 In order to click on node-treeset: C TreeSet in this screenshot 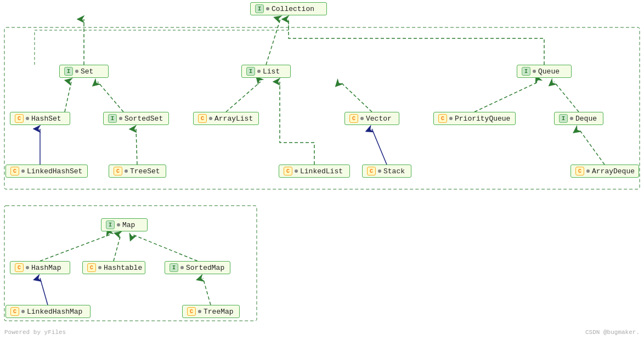, I will do `click(137, 171)`.